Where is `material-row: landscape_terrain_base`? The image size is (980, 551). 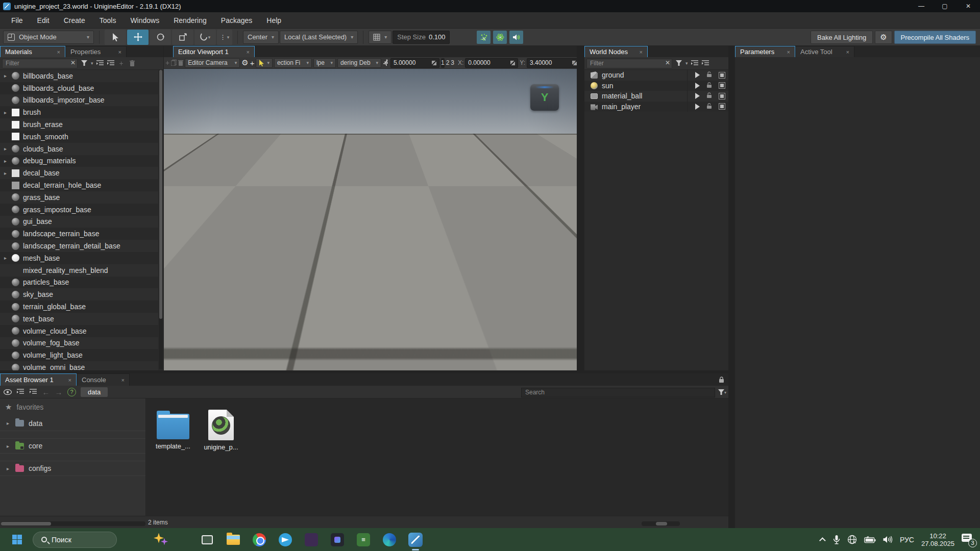
material-row: landscape_terrain_base is located at coordinates (79, 234).